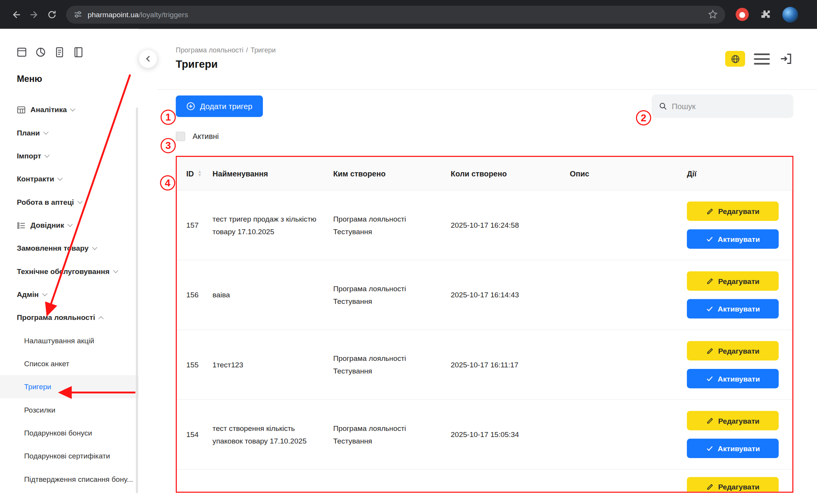  I want to click on sidebar-item-label: Плани, so click(28, 133).